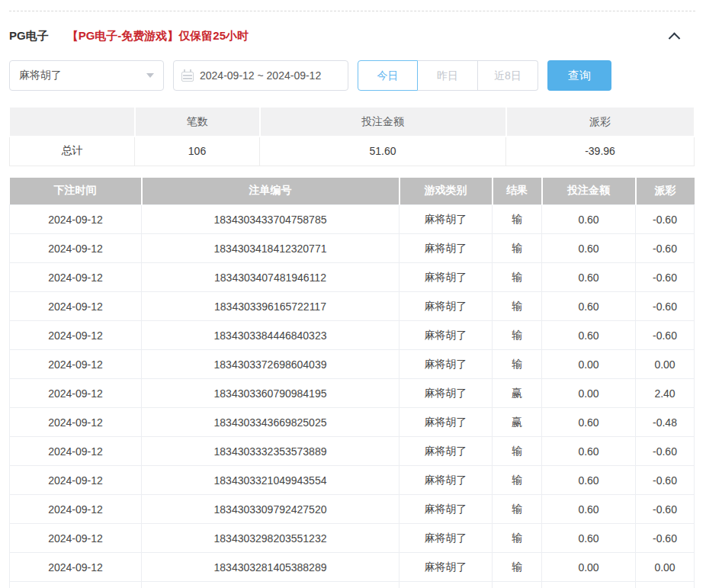  What do you see at coordinates (589, 365) in the screenshot?
I see `bet-amount-cell: 0.00` at bounding box center [589, 365].